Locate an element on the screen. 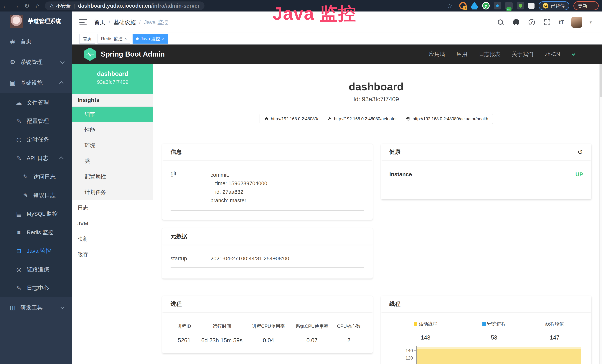 The height and width of the screenshot is (364, 602). sidebar-item-home: ◉ 首页 is located at coordinates (36, 42).